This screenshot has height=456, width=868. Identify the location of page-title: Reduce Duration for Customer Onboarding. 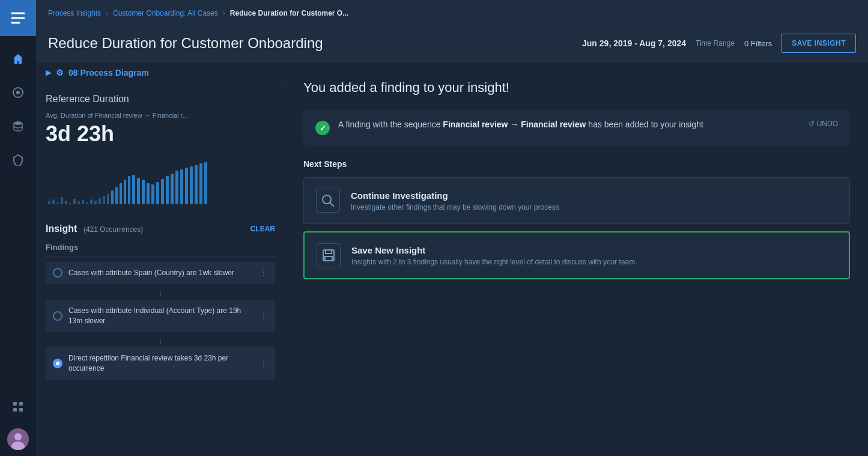
(186, 43).